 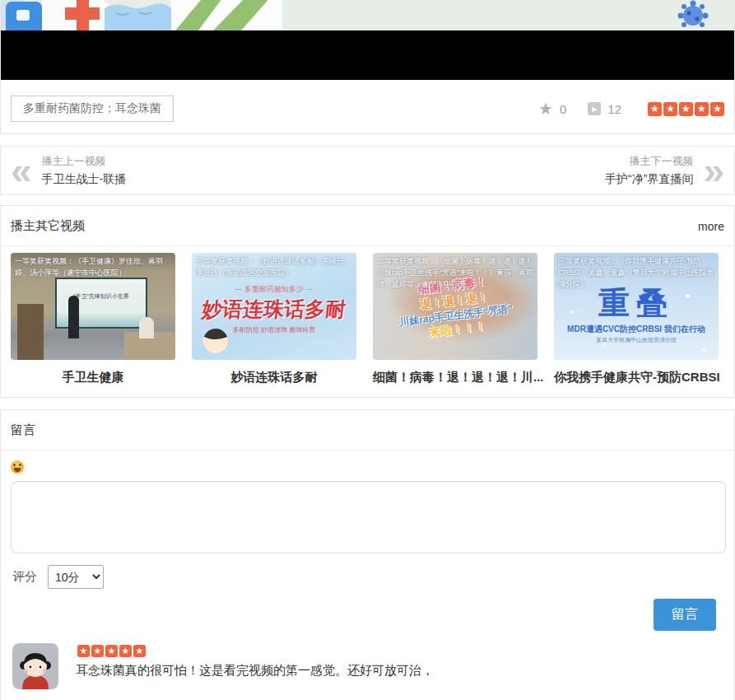 I want to click on other-videos-header: 播主其它视频 more, so click(x=367, y=226).